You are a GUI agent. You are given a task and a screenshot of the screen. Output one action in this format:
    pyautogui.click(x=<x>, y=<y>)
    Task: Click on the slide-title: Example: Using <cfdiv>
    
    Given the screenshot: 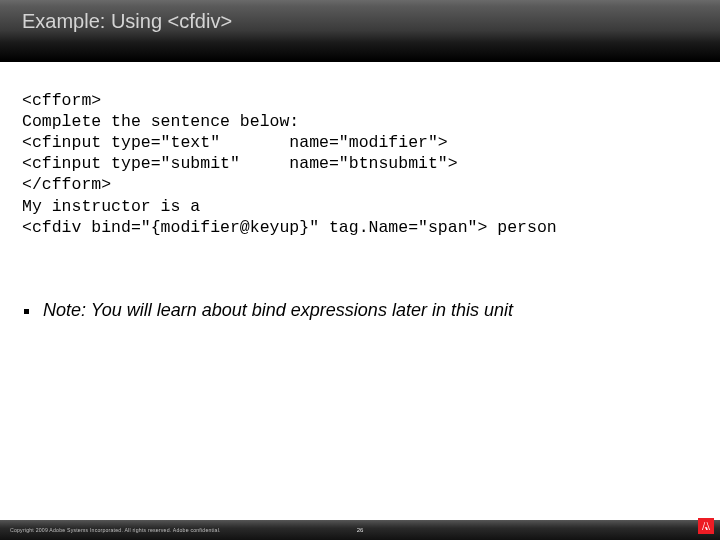 What is the action you would take?
    pyautogui.click(x=360, y=22)
    